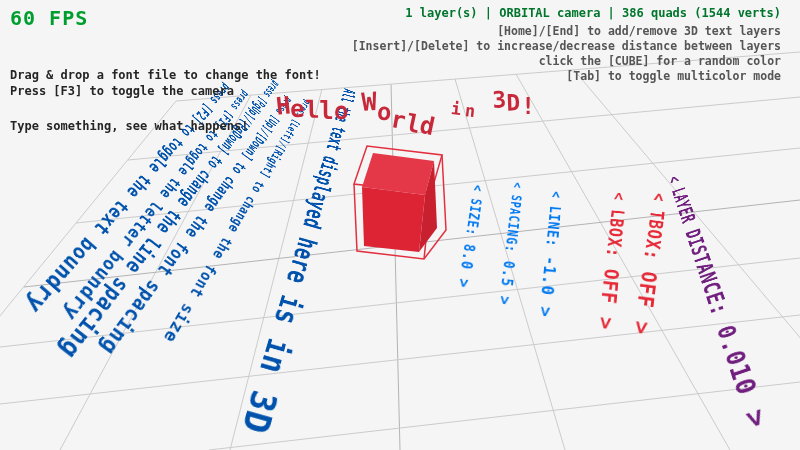 Image resolution: width=800 pixels, height=450 pixels. I want to click on hint-multicolor: [Tab] to toggle multicolor mode, so click(566, 76).